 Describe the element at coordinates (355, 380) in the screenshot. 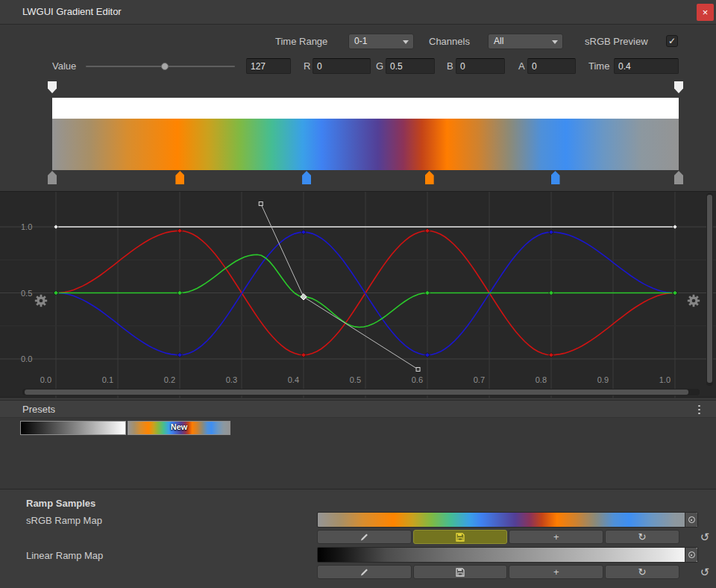

I see `svg-text: 0.5` at that location.